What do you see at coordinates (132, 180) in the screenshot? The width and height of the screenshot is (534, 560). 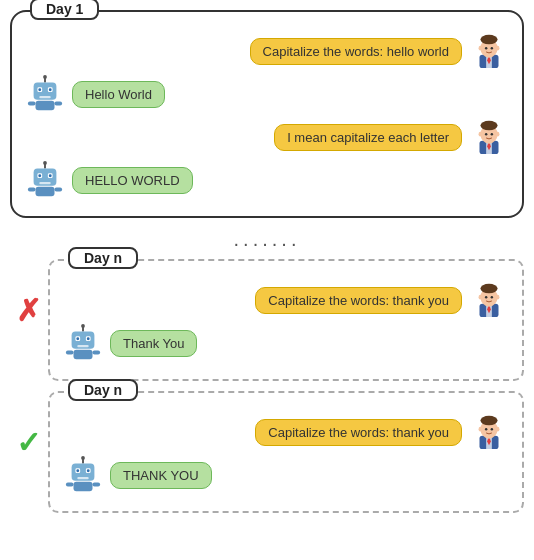 I see `bubble-hello-world-caps: HELLO WORLD` at bounding box center [132, 180].